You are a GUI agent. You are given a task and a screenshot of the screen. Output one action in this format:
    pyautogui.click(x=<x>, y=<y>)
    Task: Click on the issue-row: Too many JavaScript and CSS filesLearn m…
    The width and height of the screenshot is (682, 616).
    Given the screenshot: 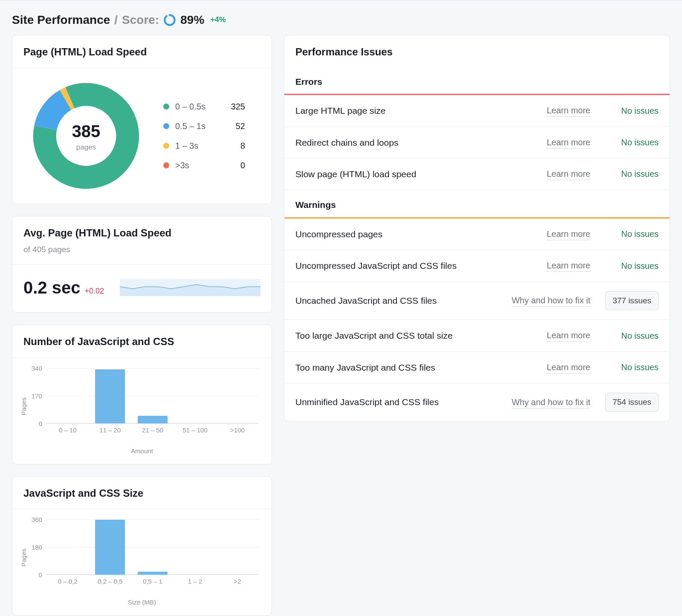 What is the action you would take?
    pyautogui.click(x=477, y=368)
    